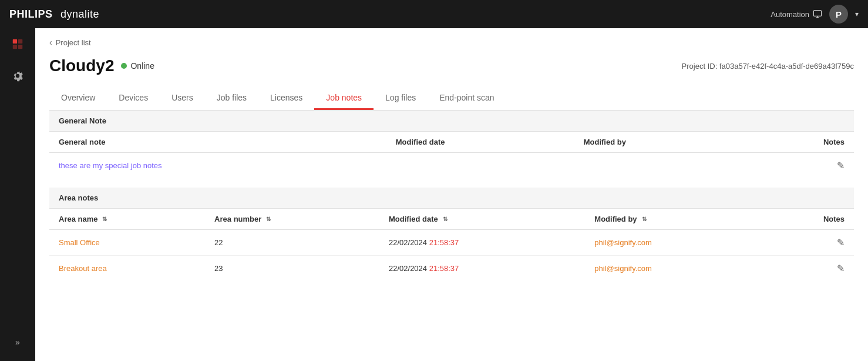 The width and height of the screenshot is (868, 361). What do you see at coordinates (815, 14) in the screenshot?
I see `topbar-right: Automation P ▾` at bounding box center [815, 14].